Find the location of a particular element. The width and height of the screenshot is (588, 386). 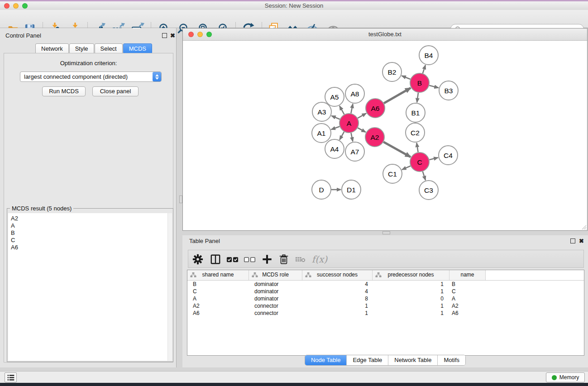

graph-edge-A-A2 is located at coordinates (361, 130).